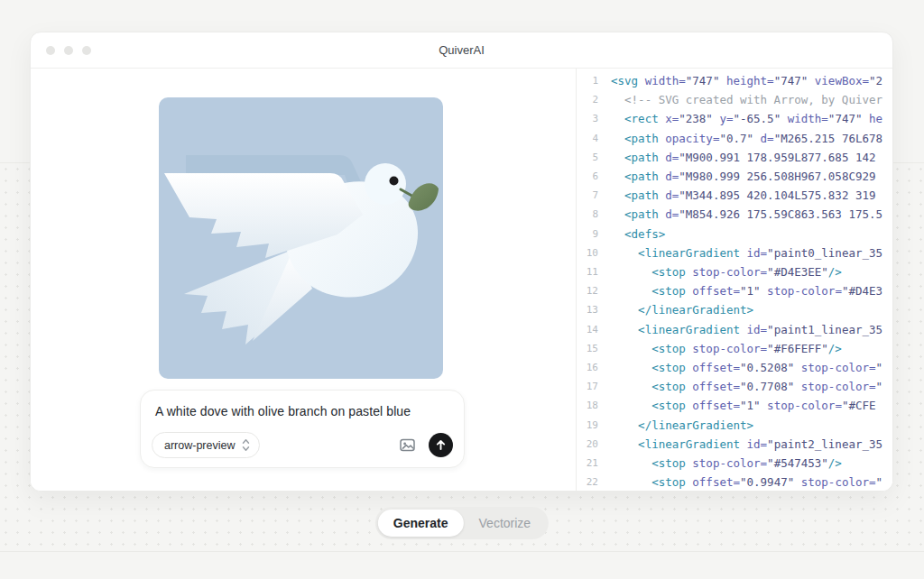  What do you see at coordinates (740, 444) in the screenshot?
I see `code-text: <linearGradient id="paint2_linear_35` at bounding box center [740, 444].